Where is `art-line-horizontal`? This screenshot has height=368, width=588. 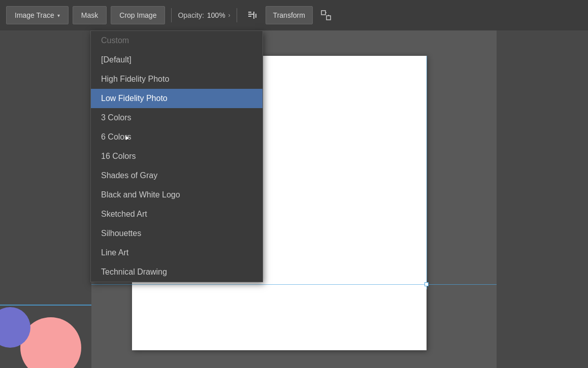
art-line-horizontal is located at coordinates (46, 305).